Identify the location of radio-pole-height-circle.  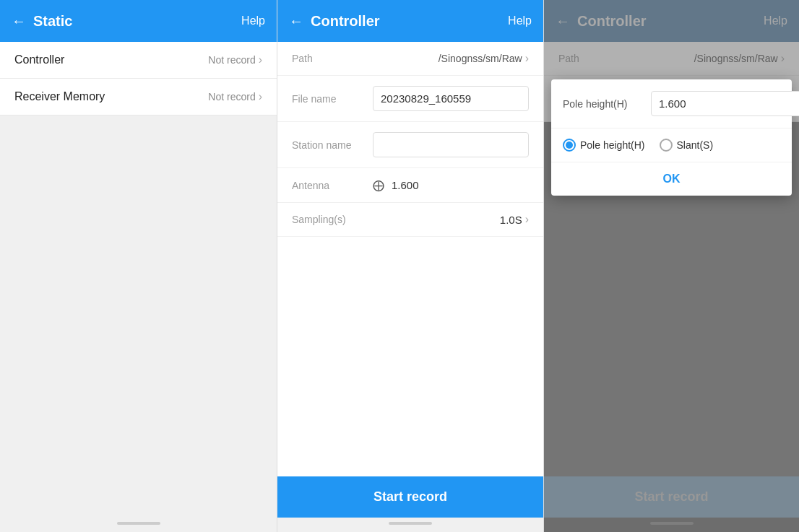
(569, 145).